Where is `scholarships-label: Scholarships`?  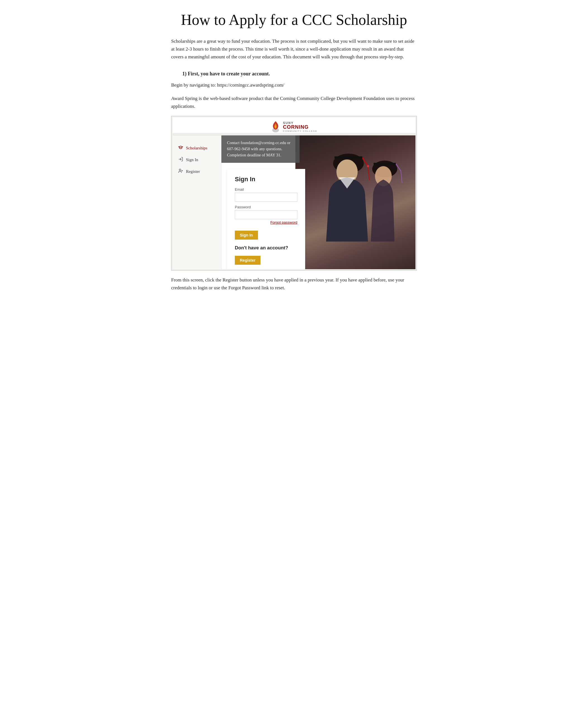
scholarships-label: Scholarships is located at coordinates (197, 148).